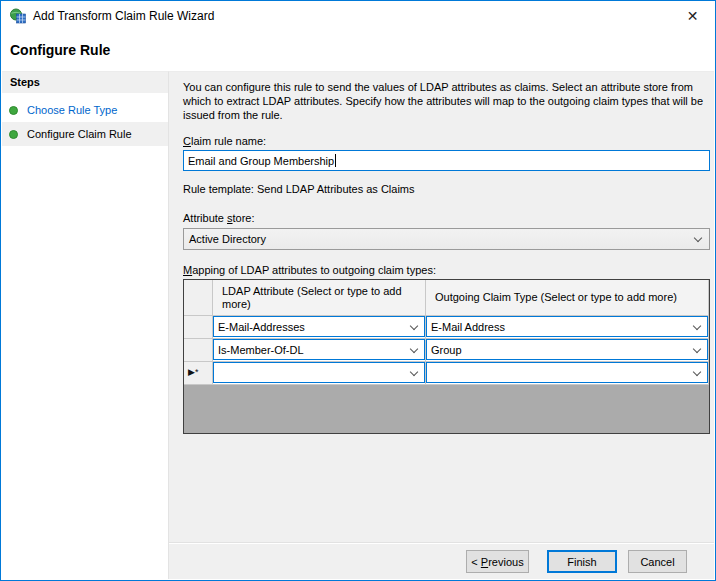  Describe the element at coordinates (85, 110) in the screenshot. I see `sidebar-item-choose-rule-type: Choose Rule Type` at that location.